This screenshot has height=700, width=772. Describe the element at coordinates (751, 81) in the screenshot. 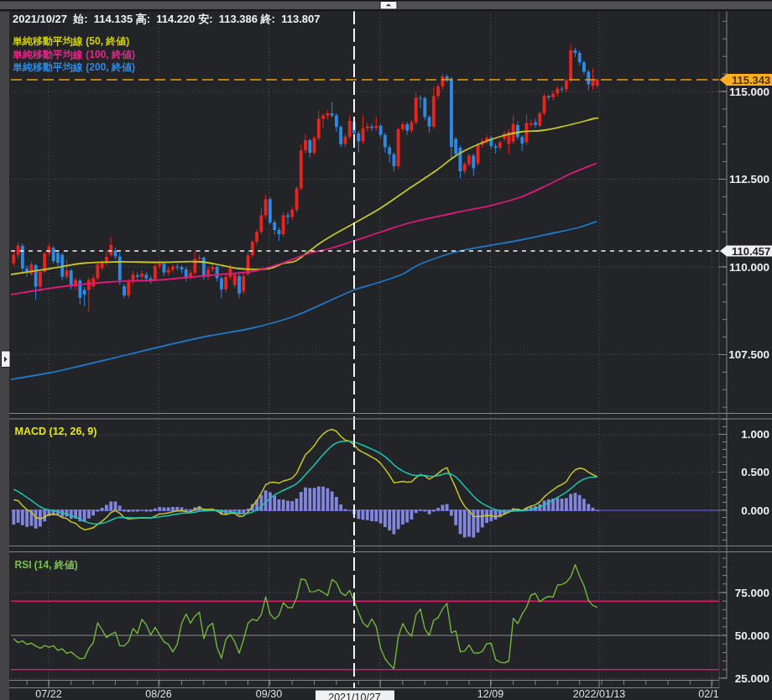

I see `svg-text: 115.343` at that location.